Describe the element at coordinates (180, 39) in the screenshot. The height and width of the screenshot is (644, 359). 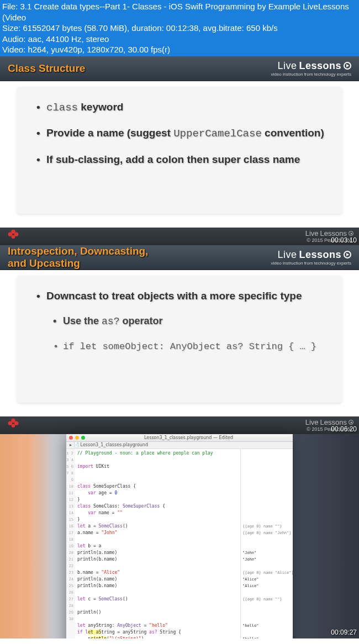
I see `meta-audio: Audio: aac, 44100 Hz, stereo` at that location.